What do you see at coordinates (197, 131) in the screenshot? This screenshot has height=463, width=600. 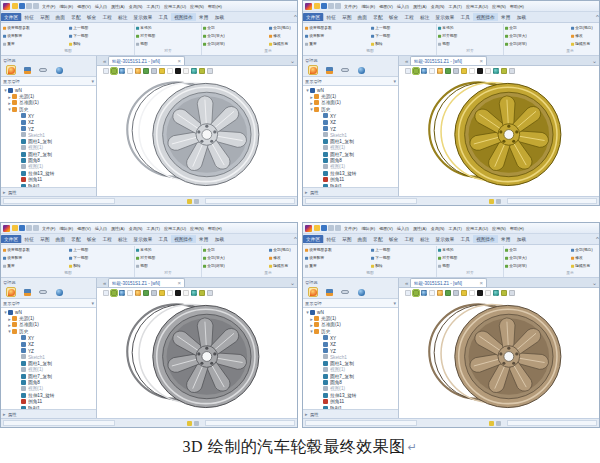 I see `viewport-3d` at bounding box center [197, 131].